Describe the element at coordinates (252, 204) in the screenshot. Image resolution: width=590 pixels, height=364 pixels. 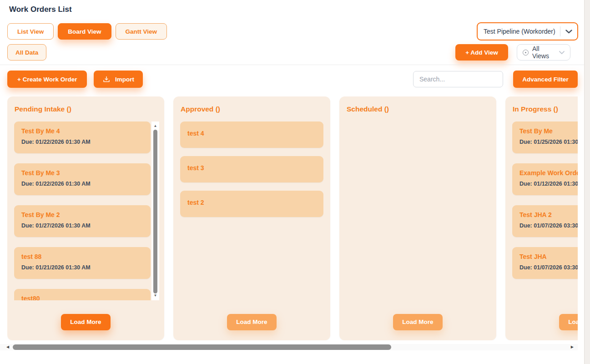
I see `work-order-card: test 2` at that location.